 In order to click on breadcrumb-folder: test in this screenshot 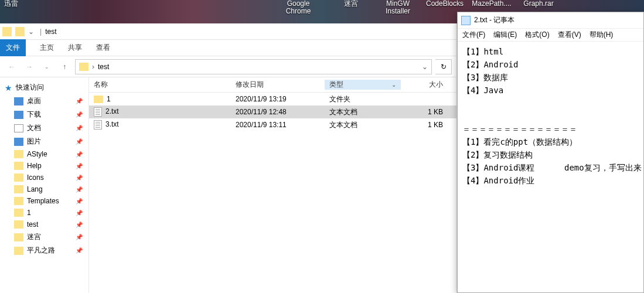, I will do `click(103, 67)`.